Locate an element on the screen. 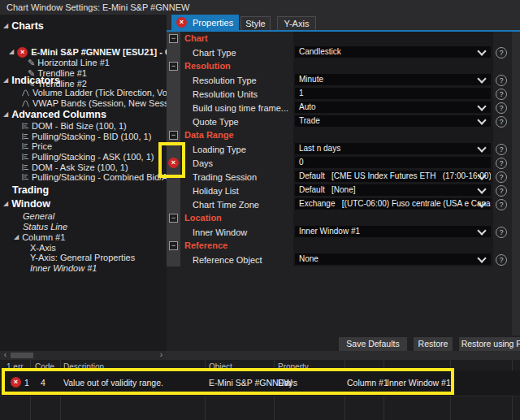  tree-horizontal-scrollbar: ‹ › is located at coordinates (83, 356).